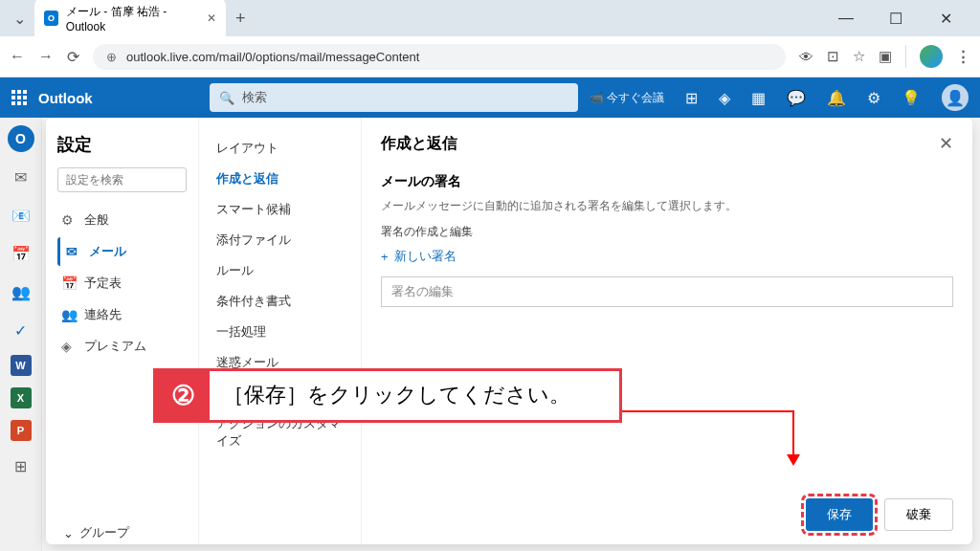 This screenshot has width=980, height=551. What do you see at coordinates (21, 139) in the screenshot?
I see `outlook-logo-icon: O` at bounding box center [21, 139].